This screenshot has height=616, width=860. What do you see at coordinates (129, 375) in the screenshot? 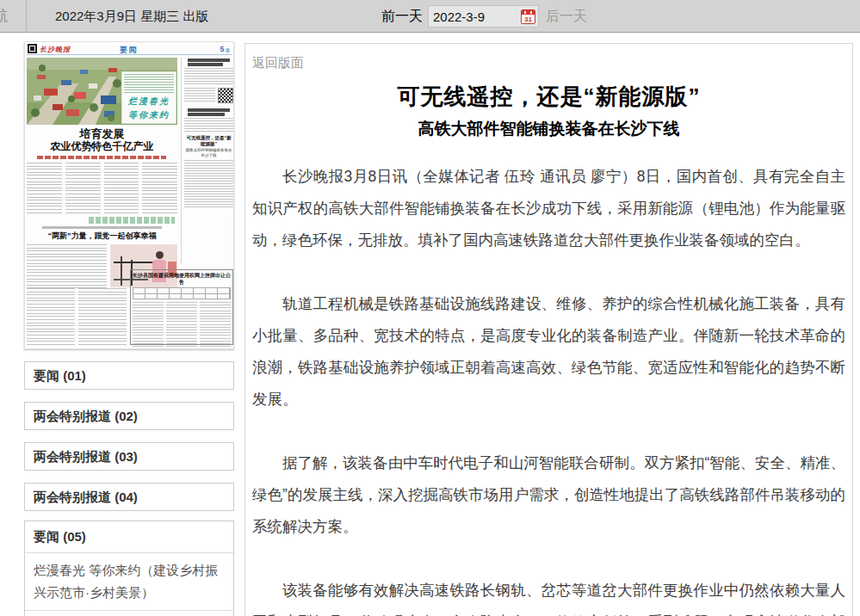
I see `sidebar-item-yaowen-01: 要闻 (01)` at bounding box center [129, 375].